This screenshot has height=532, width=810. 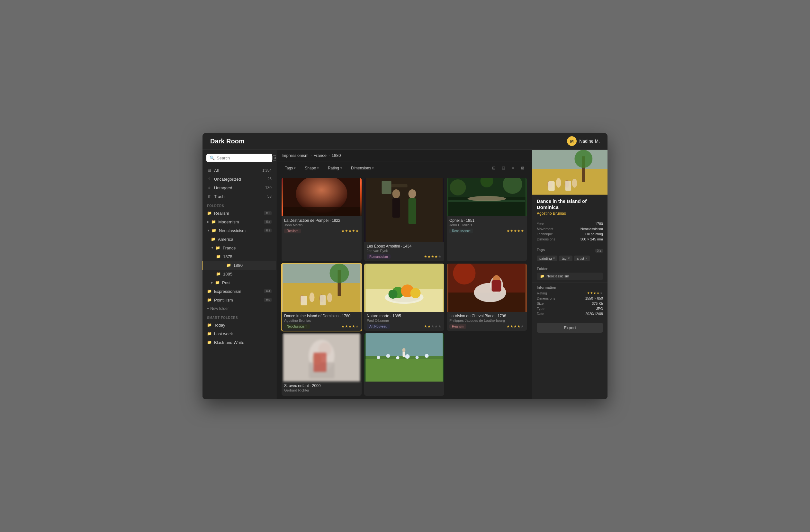 I want to click on view-list-btn: ≡, so click(x=513, y=168).